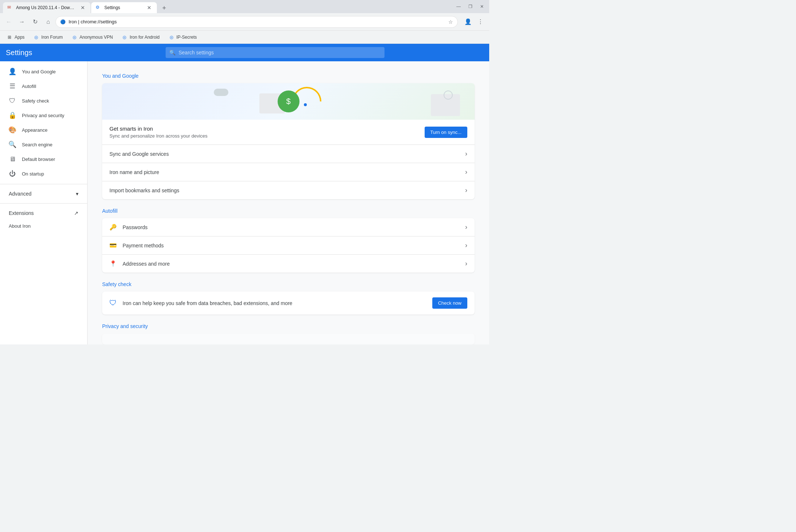 The image size is (796, 532). I want to click on payment-row-left: 💳 Payment methods, so click(136, 246).